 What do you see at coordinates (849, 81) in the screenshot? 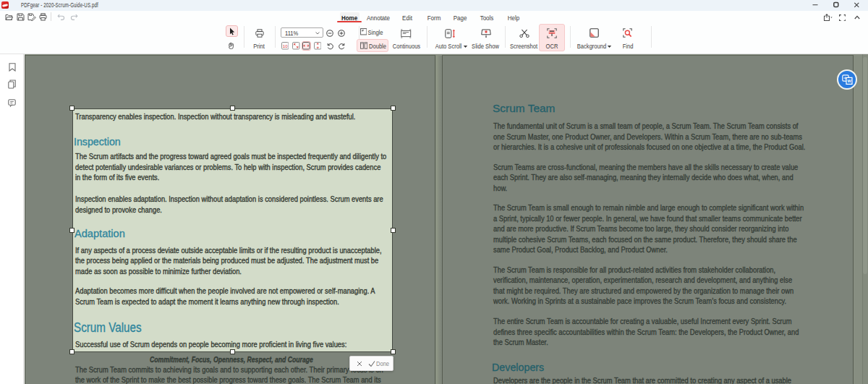
I see `svg-text: W` at bounding box center [849, 81].